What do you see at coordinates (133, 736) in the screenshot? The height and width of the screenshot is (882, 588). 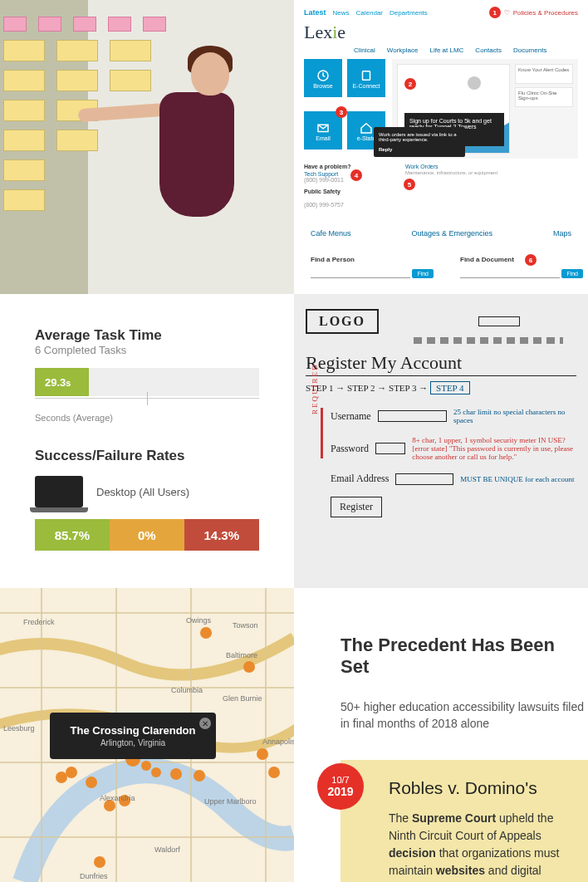 I see `map-popup: ✕ The Crossing Clarendon Arlington, Virg…` at bounding box center [133, 736].